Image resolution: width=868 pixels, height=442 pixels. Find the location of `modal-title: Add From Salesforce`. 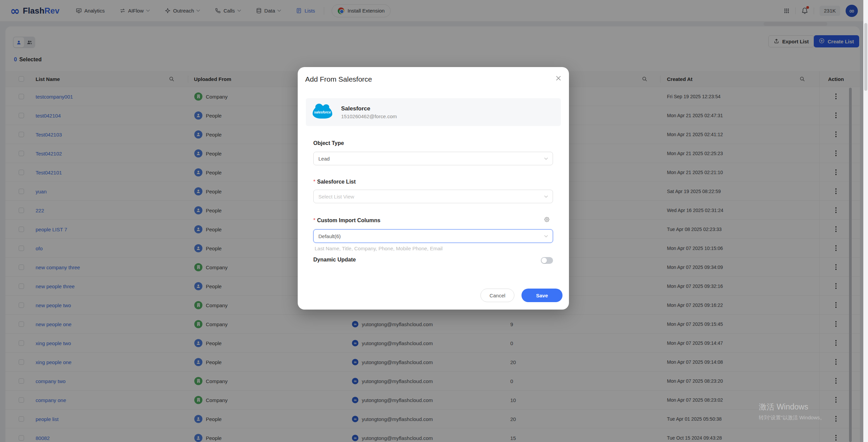

modal-title: Add From Salesforce is located at coordinates (338, 79).